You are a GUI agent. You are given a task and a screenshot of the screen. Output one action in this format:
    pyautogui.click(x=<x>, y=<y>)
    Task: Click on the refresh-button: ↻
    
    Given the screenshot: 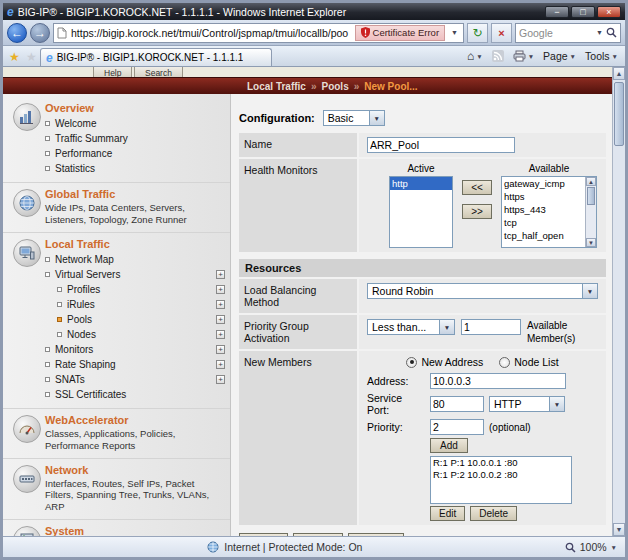 What is the action you would take?
    pyautogui.click(x=478, y=33)
    